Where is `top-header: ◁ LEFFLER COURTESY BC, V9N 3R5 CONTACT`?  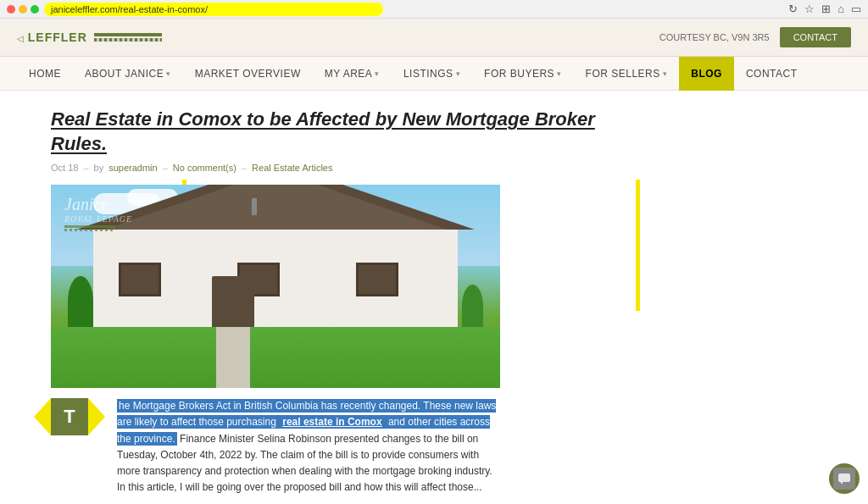
top-header: ◁ LEFFLER COURTESY BC, V9N 3R5 CONTACT is located at coordinates (434, 37).